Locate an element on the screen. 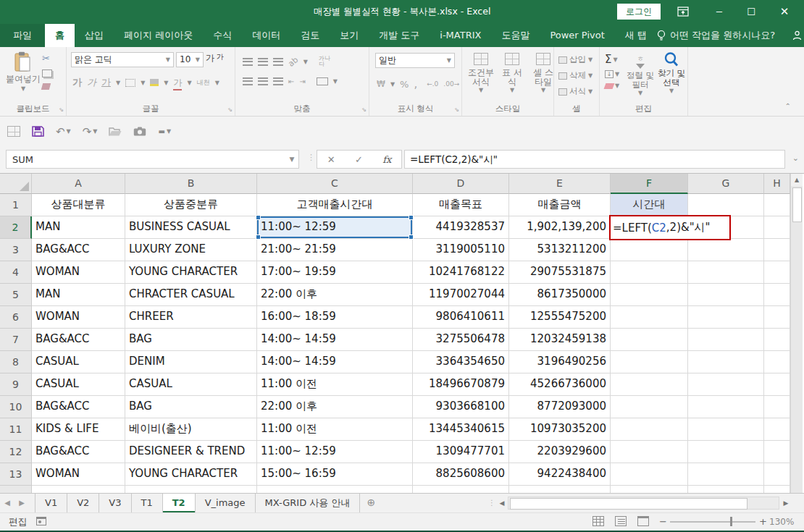 Image resolution: width=804 pixels, height=532 pixels. cell-A12: BAG&ACC is located at coordinates (78, 452).